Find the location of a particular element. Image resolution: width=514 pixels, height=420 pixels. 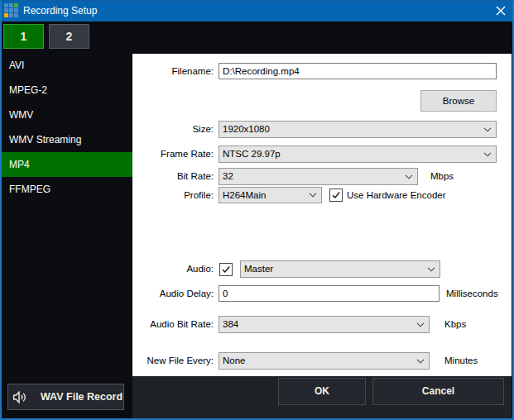

close-icon is located at coordinates (501, 11).